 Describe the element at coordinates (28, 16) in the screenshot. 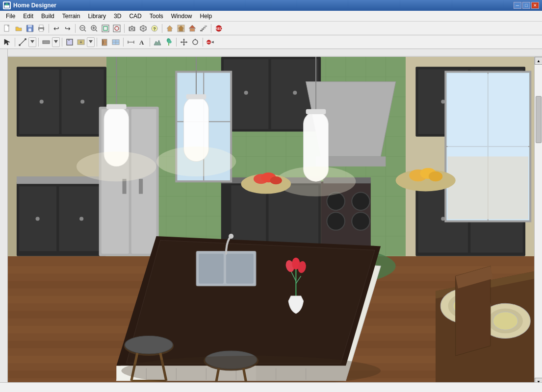

I see `menu-edit: Edit` at that location.